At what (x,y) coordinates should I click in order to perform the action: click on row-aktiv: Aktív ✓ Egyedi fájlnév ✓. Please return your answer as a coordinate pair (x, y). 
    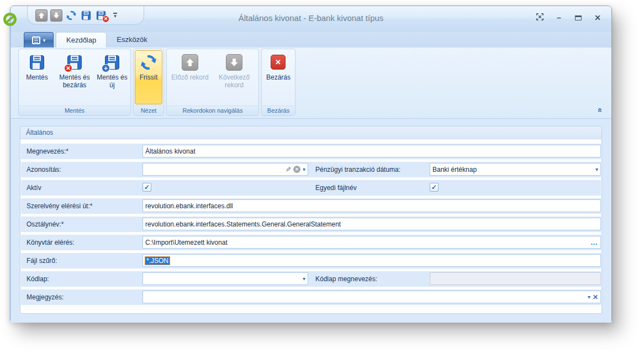
    Looking at the image, I should click on (311, 188).